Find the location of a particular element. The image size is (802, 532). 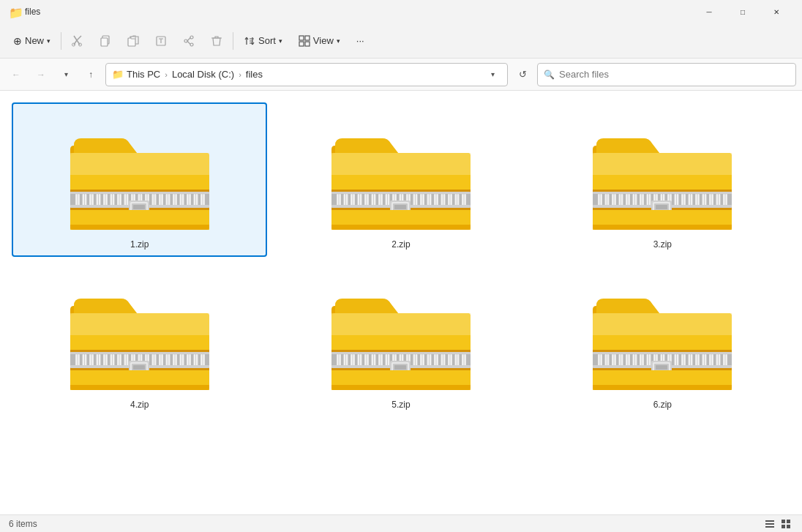

delete-button is located at coordinates (217, 41).